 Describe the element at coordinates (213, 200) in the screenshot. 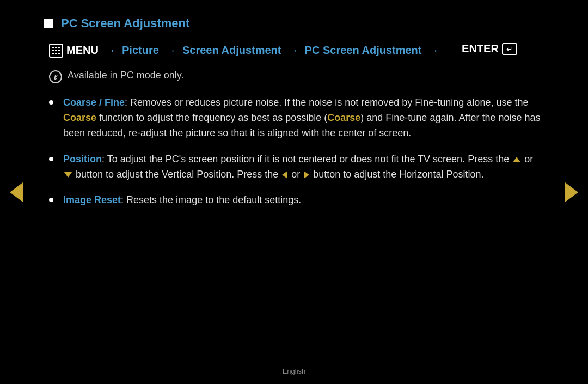

I see `text-image-reset: Resets the image to the default settings…` at that location.